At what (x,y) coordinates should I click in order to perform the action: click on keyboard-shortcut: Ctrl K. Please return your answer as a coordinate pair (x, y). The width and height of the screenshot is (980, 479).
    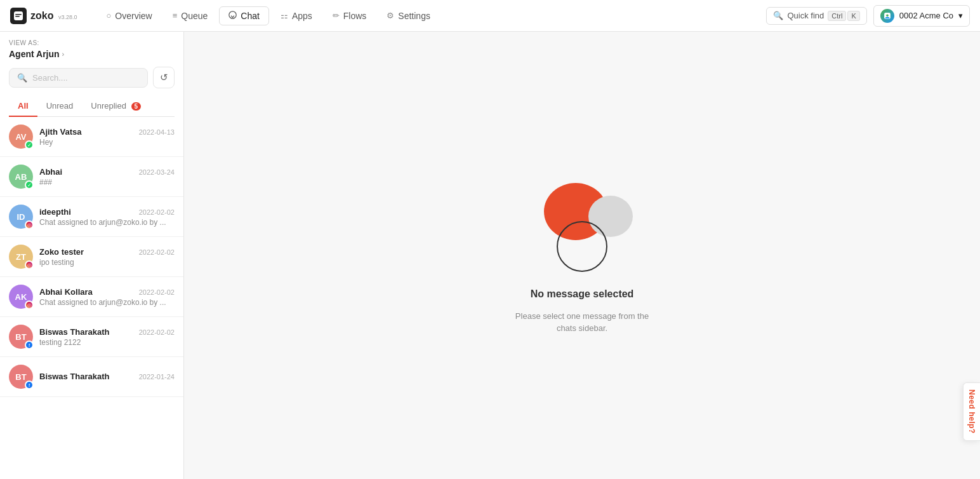
    Looking at the image, I should click on (844, 16).